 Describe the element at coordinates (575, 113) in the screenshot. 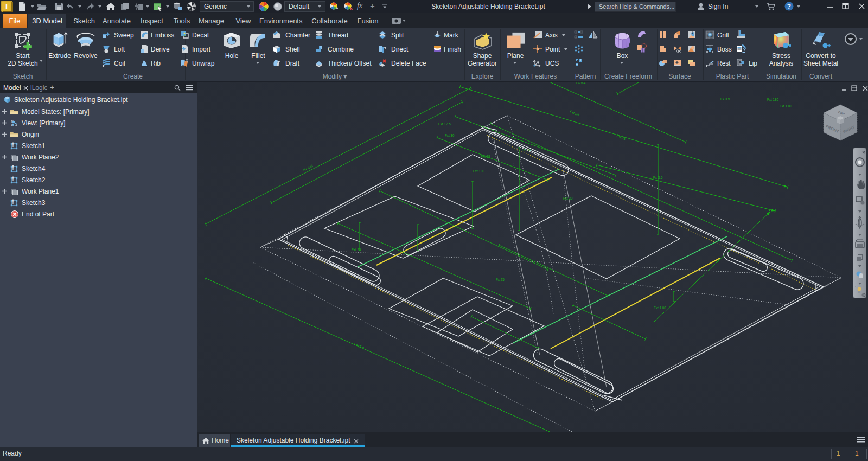

I see `svg-text: Fxt 90` at that location.